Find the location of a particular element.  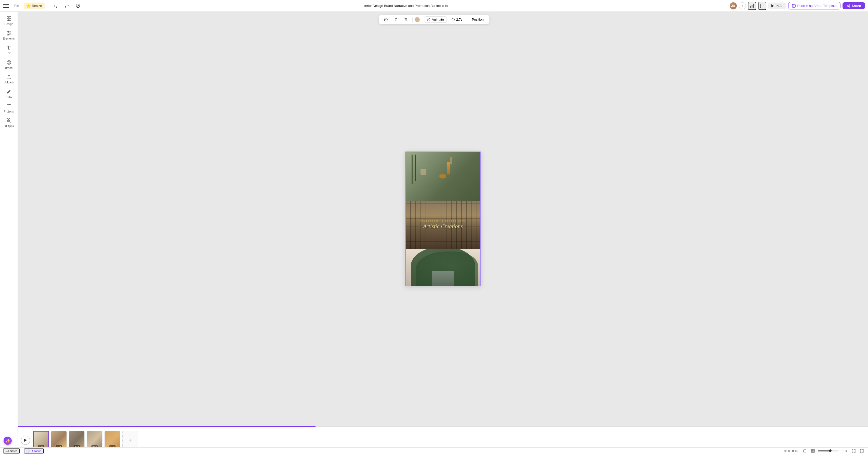

uploads-icon is located at coordinates (9, 77).